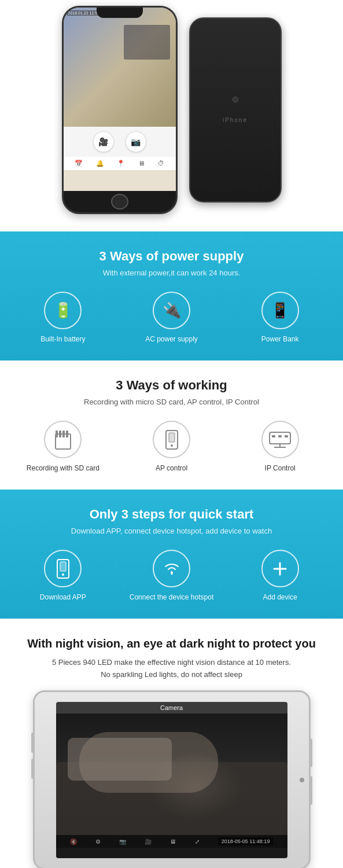 The width and height of the screenshot is (343, 868). I want to click on power-bank-icon: 📱, so click(280, 310).